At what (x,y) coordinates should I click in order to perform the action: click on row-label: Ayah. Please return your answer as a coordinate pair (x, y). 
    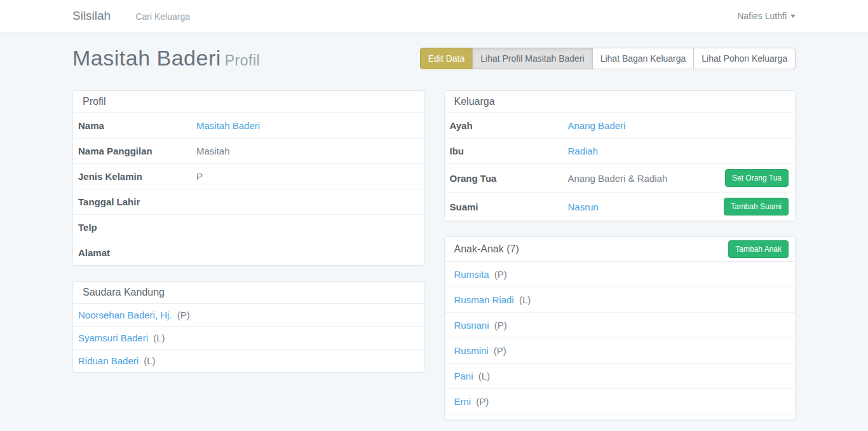
    Looking at the image, I should click on (504, 126).